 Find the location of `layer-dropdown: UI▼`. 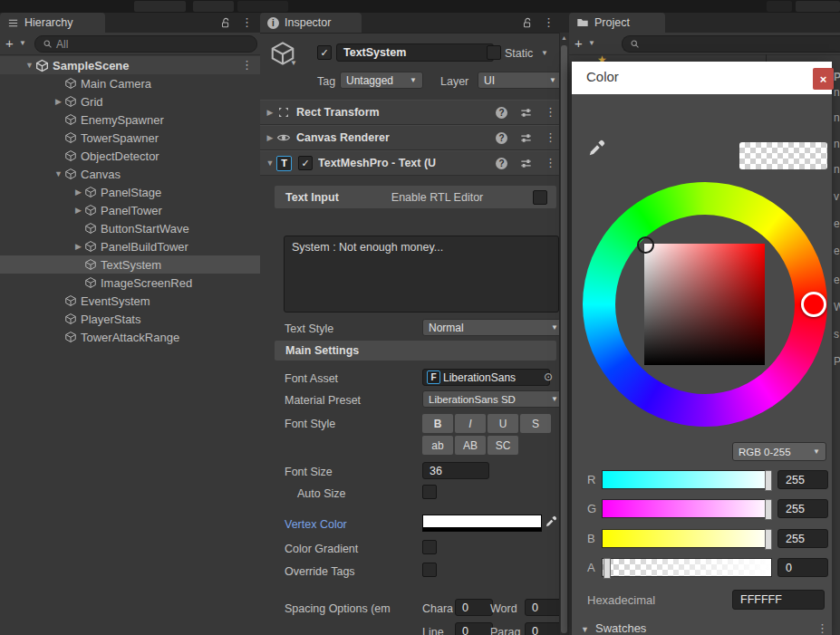

layer-dropdown: UI▼ is located at coordinates (520, 80).